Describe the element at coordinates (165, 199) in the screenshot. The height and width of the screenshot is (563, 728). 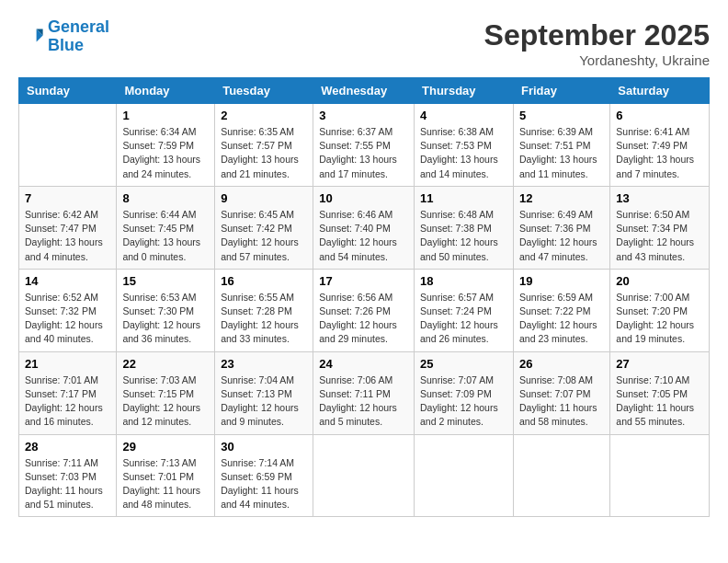
I see `day-number: 8` at that location.